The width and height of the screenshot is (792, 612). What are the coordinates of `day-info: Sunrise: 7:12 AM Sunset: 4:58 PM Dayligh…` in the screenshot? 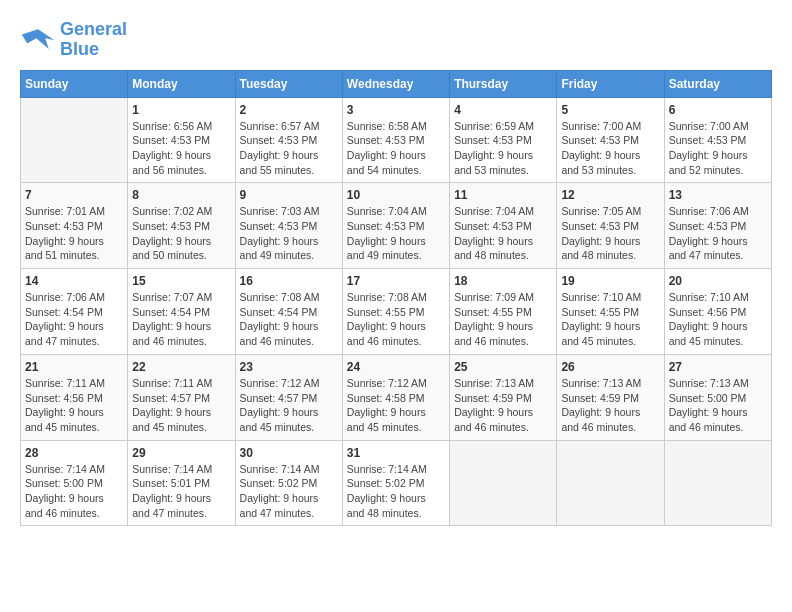 It's located at (396, 406).